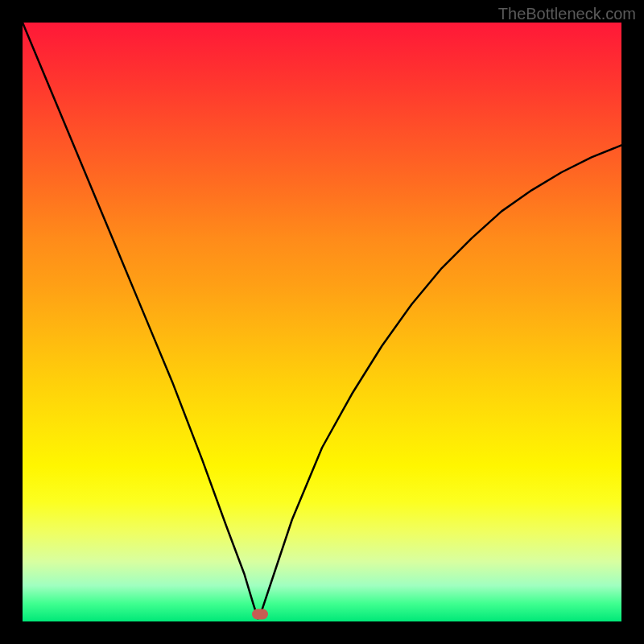  Describe the element at coordinates (567, 14) in the screenshot. I see `watermark-text: TheBottleneck.com` at that location.